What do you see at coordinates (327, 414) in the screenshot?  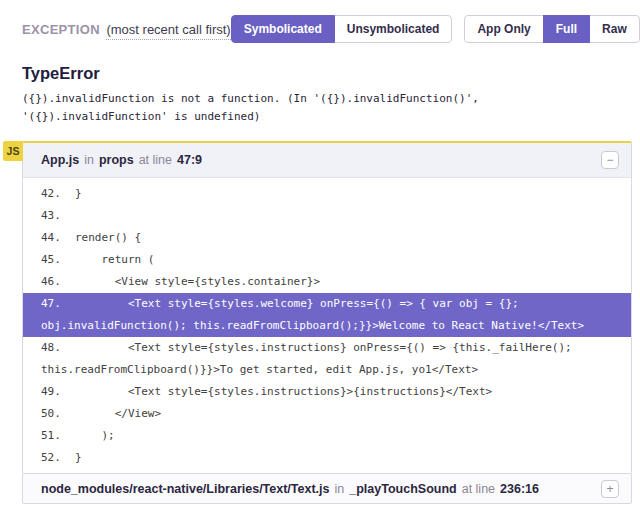 I see `code-line-50: 50. </View>` at bounding box center [327, 414].